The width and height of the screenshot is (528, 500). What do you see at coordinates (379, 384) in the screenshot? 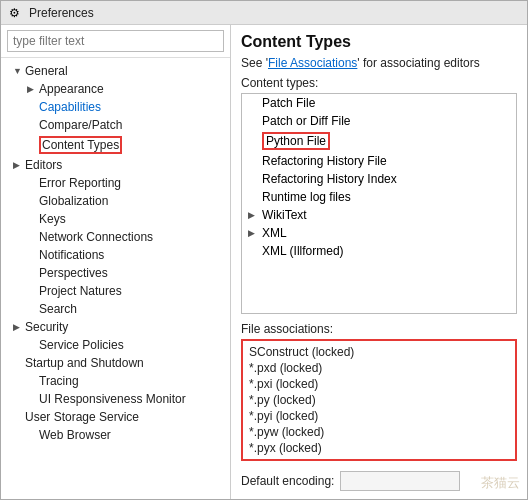
I see `fa-pxi: *.pxi (locked)` at bounding box center [379, 384].